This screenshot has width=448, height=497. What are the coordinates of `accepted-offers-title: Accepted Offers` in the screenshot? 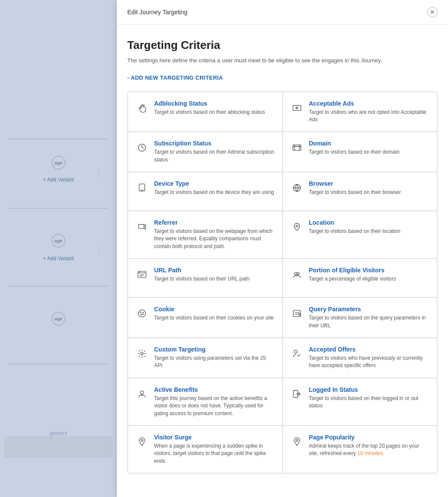 It's located at (370, 349).